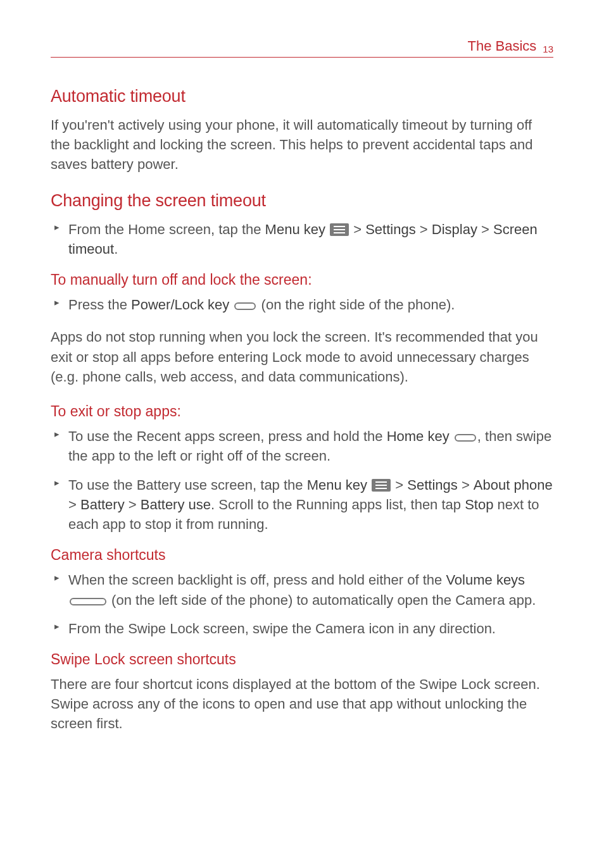 The image size is (604, 868). Describe the element at coordinates (302, 48) in the screenshot. I see `page-header: The Basics 13` at that location.